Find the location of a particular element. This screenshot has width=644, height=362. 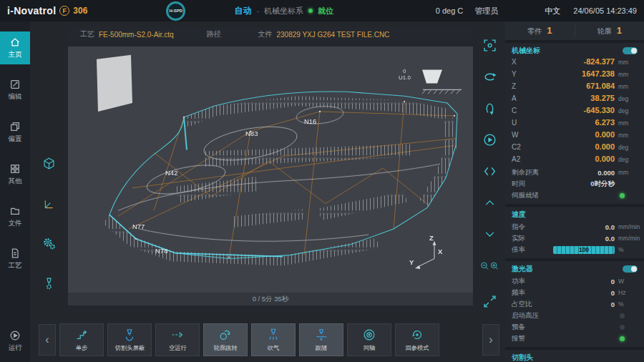

speed-title: 速度 is located at coordinates (519, 215).